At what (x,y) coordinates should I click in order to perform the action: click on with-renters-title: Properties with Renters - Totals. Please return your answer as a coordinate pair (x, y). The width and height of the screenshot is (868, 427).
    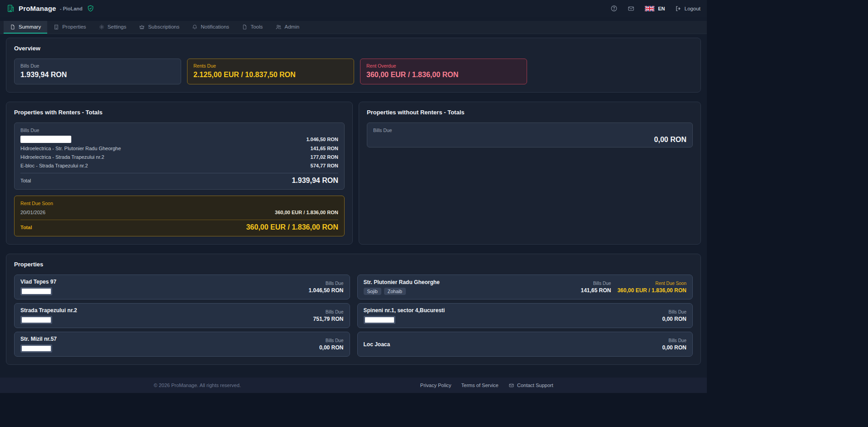
    Looking at the image, I should click on (179, 113).